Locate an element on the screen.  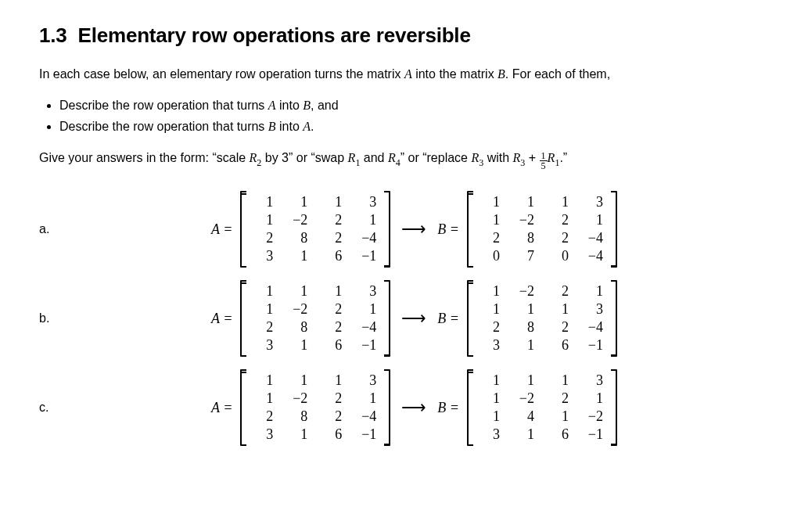
task-item: Describe the row operation that turns B … is located at coordinates (411, 127).